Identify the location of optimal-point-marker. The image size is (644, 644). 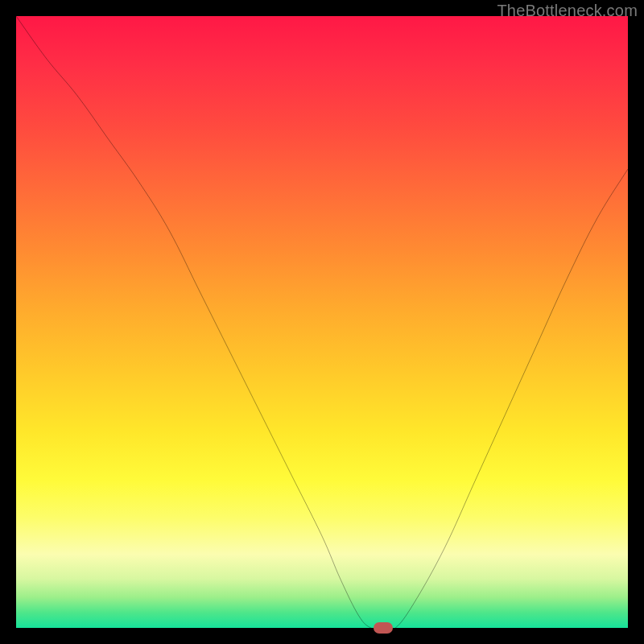
(383, 628).